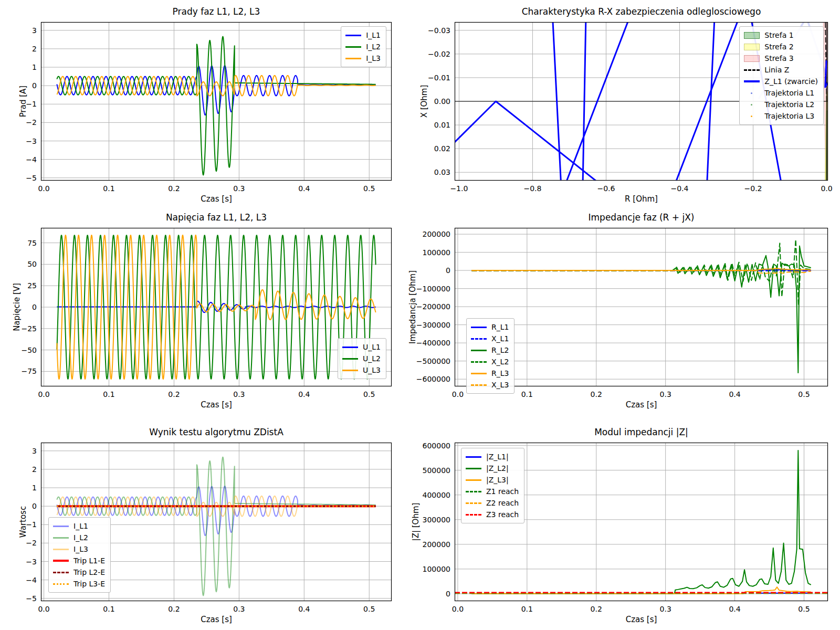  I want to click on y-axis-label: X [Ohm], so click(424, 102).